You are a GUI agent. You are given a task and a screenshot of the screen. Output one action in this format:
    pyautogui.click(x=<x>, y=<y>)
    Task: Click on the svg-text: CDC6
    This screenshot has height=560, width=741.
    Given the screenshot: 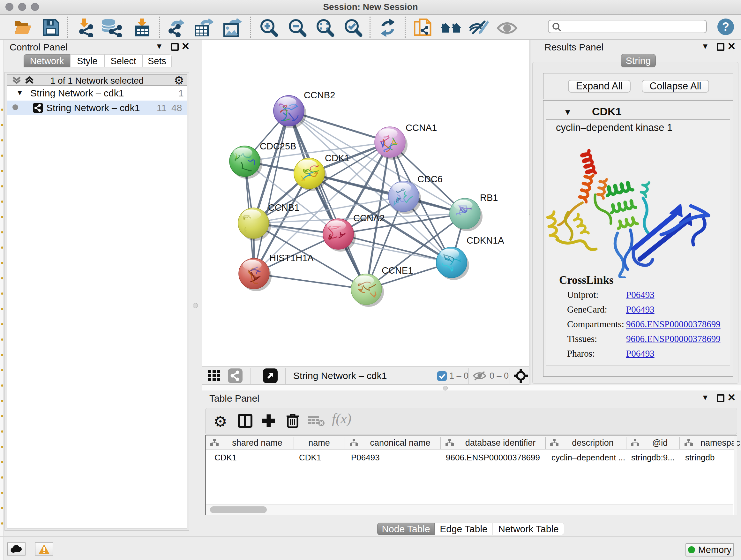 What is the action you would take?
    pyautogui.click(x=430, y=179)
    